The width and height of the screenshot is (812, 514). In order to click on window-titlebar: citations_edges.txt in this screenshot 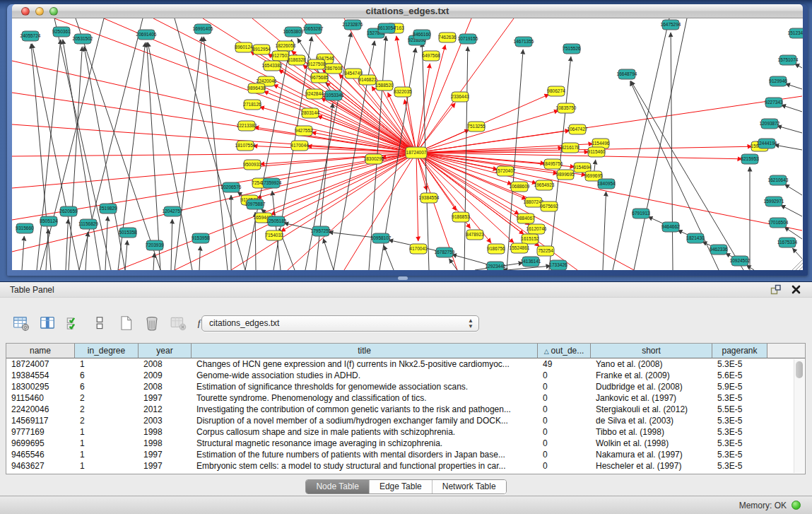, I will do `click(407, 11)`.